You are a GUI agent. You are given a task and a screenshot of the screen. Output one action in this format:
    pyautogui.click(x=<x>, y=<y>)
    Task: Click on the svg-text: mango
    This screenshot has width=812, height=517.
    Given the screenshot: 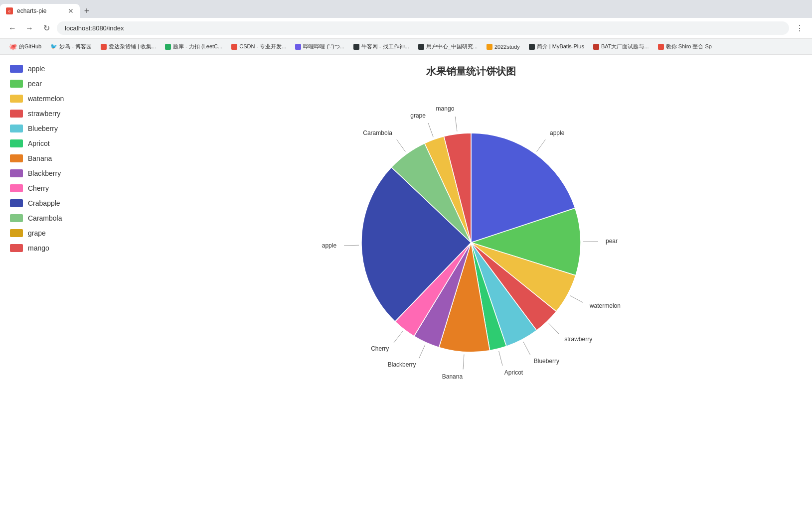 What is the action you would take?
    pyautogui.click(x=445, y=109)
    